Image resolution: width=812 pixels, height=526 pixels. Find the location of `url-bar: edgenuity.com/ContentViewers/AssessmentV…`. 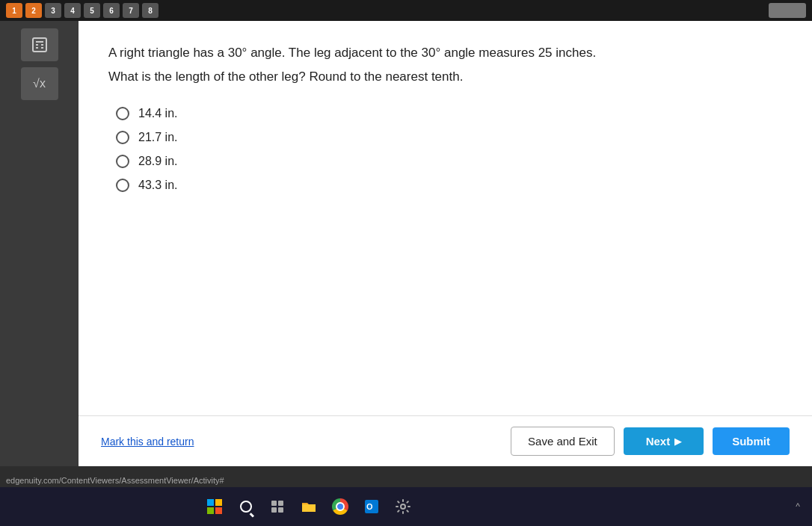

url-bar: edgenuity.com/ContentViewers/AssessmentV… is located at coordinates (115, 480).